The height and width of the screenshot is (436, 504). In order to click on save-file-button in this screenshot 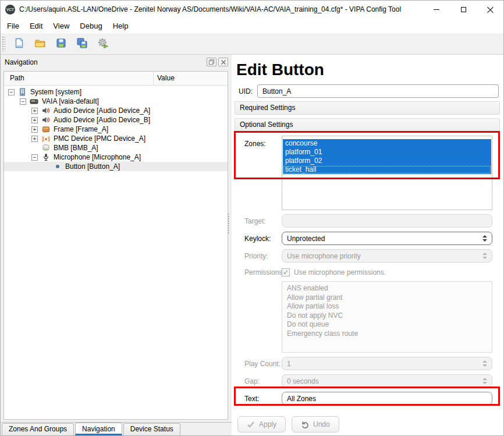, I will do `click(61, 44)`.